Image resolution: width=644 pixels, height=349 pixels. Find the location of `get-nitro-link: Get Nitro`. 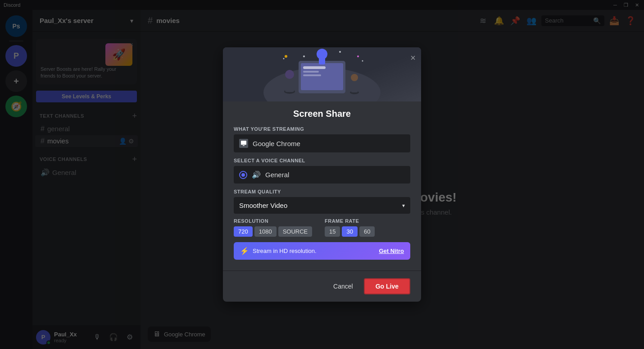

get-nitro-link: Get Nitro is located at coordinates (391, 251).